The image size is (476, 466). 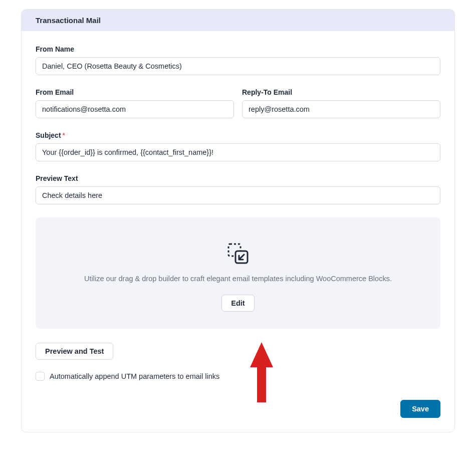 What do you see at coordinates (135, 92) in the screenshot?
I see `from-email-label: From Email` at bounding box center [135, 92].